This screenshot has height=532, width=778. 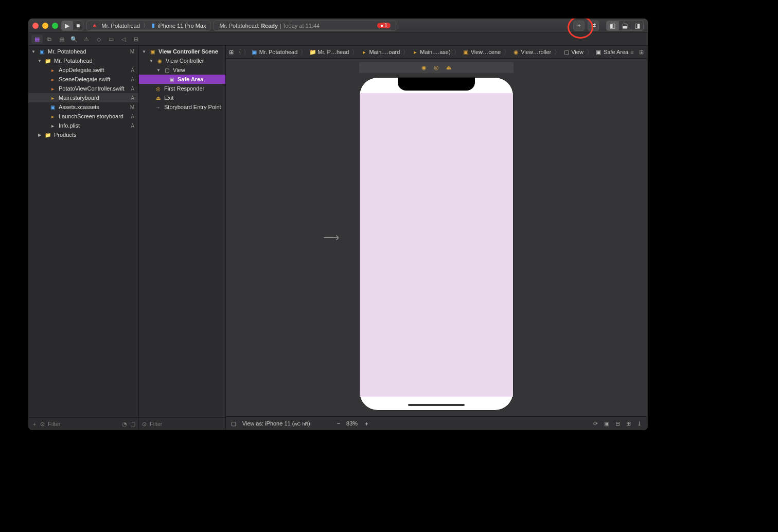 What do you see at coordinates (83, 70) in the screenshot?
I see `file-row: ▸ AppDelegate.swift A` at bounding box center [83, 70].